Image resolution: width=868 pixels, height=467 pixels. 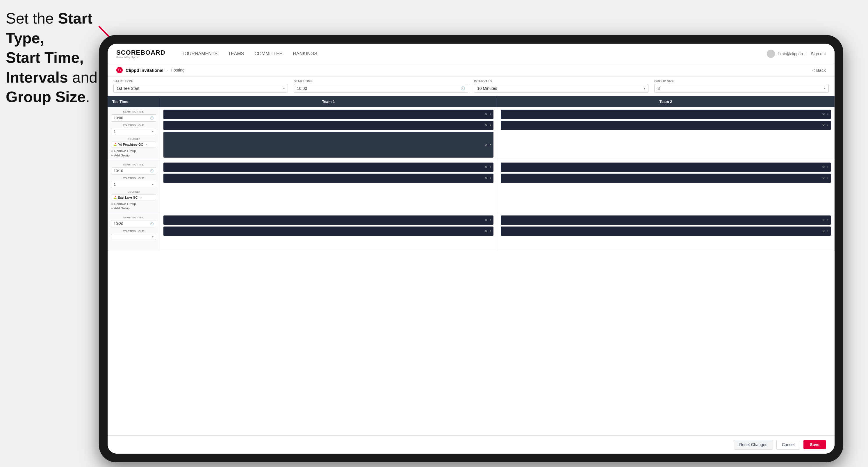 What do you see at coordinates (133, 145) in the screenshot?
I see `course-tag-1: ⛳ (A) Peachtree GC ✕` at bounding box center [133, 145].